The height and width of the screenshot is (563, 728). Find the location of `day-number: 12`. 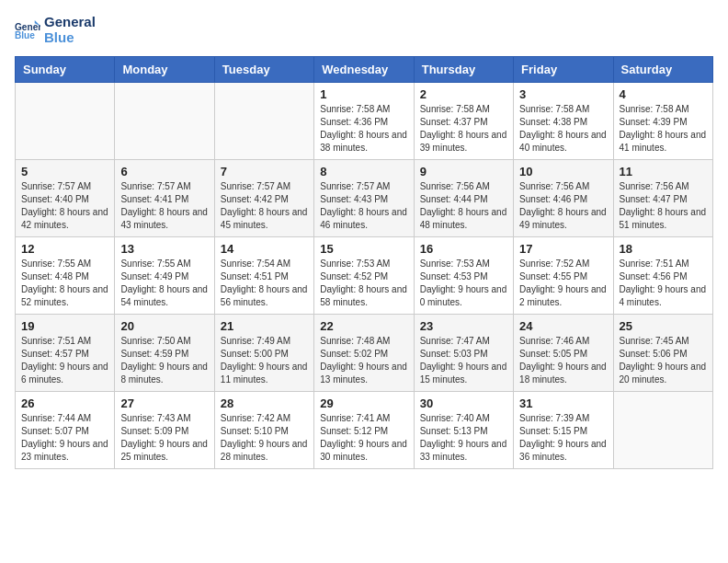

day-number: 12 is located at coordinates (64, 248).